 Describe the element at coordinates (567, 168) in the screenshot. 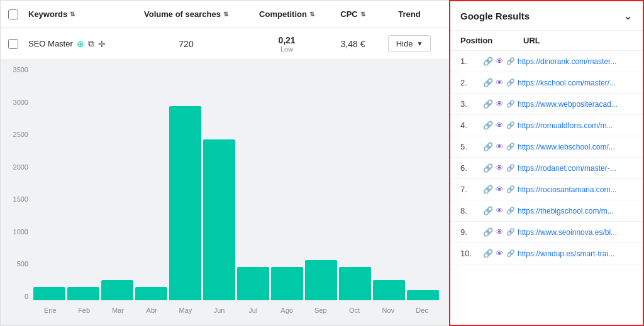

I see `result-url: https://rodanet.com/master-...` at that location.